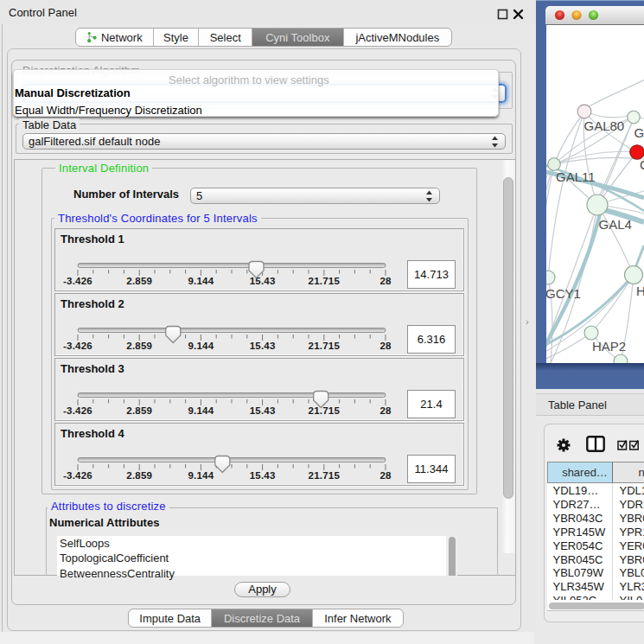 The width and height of the screenshot is (644, 644). Describe the element at coordinates (641, 164) in the screenshot. I see `svg-text: C` at that location.